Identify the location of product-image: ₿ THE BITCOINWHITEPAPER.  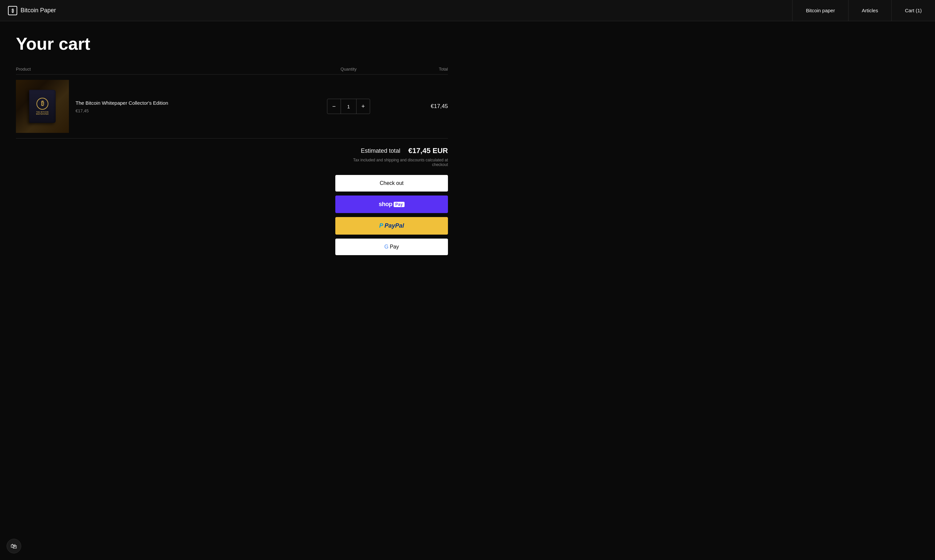
(42, 106).